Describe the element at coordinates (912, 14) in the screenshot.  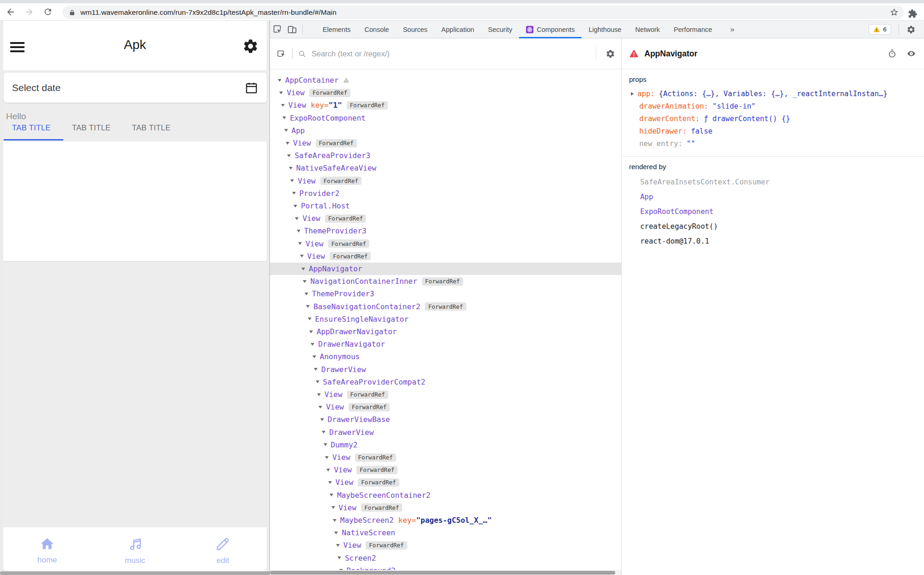
I see `extensions-puzzle-icon` at that location.